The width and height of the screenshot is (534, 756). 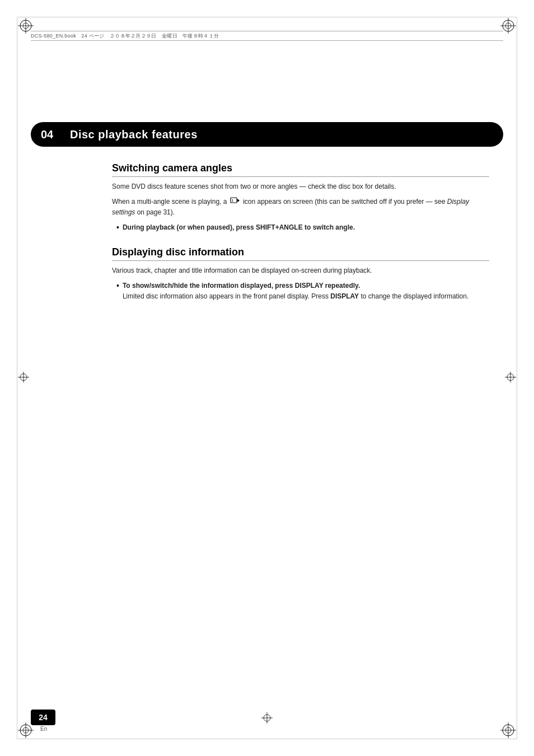 I want to click on chapter-number: 04, so click(x=50, y=134).